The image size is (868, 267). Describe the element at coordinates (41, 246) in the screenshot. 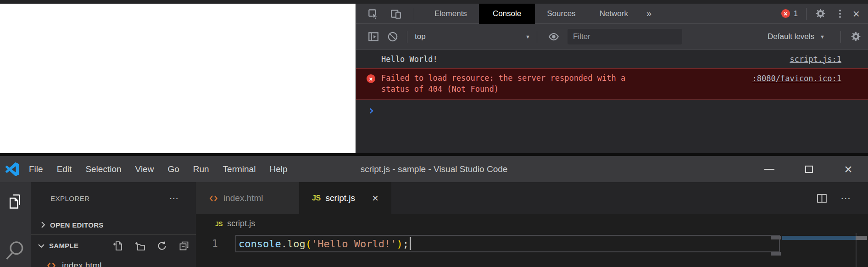

I see `chevron-down-icon` at that location.